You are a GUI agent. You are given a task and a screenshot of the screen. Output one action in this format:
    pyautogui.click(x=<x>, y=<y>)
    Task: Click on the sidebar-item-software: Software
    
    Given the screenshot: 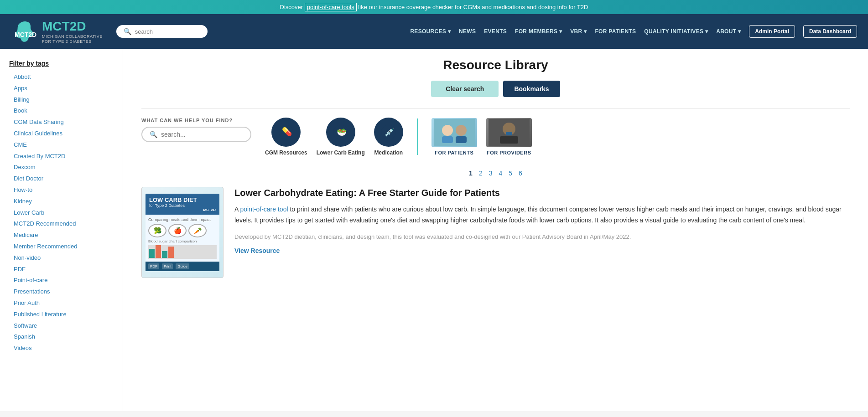 What is the action you would take?
    pyautogui.click(x=61, y=326)
    